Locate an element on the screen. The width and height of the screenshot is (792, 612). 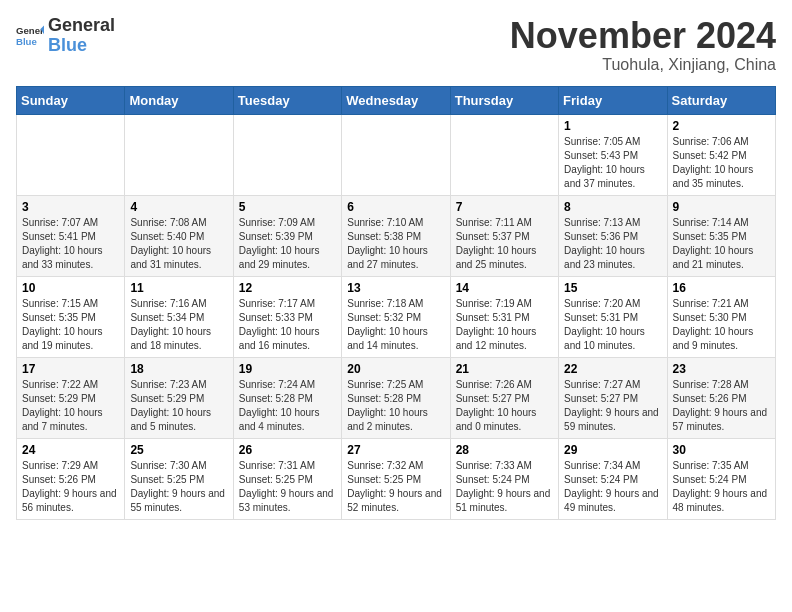
day-number: 3 is located at coordinates (70, 207).